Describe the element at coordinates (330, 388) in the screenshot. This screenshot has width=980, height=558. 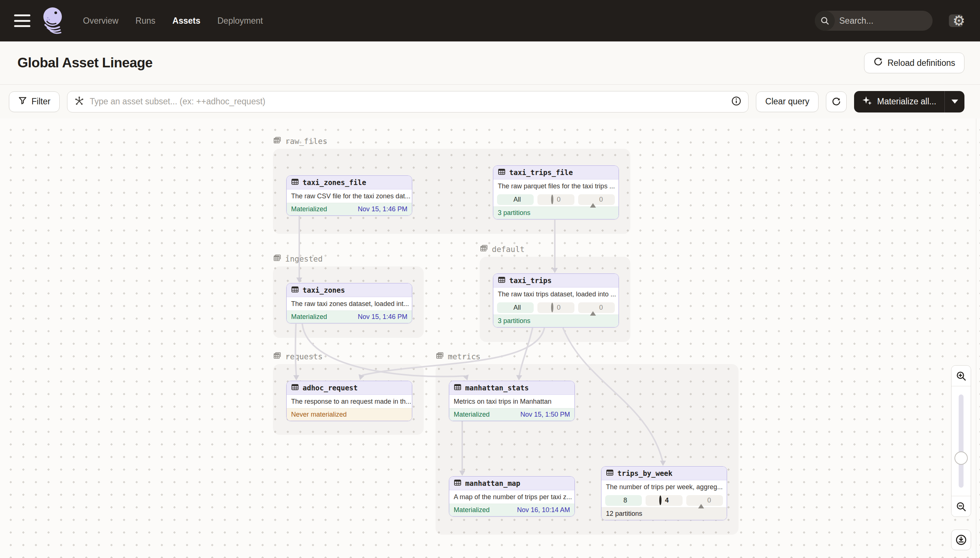
I see `asset-name: adhoc_request` at that location.